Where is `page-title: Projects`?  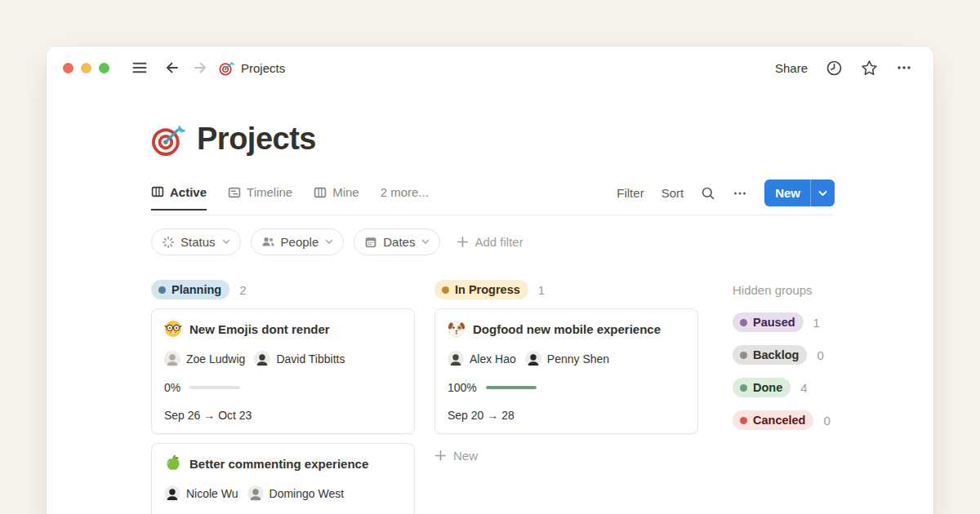
page-title: Projects is located at coordinates (256, 139).